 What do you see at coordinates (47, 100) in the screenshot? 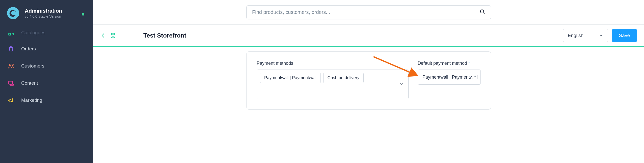
I see `sidebar-item-marketing: Marketing` at bounding box center [47, 100].